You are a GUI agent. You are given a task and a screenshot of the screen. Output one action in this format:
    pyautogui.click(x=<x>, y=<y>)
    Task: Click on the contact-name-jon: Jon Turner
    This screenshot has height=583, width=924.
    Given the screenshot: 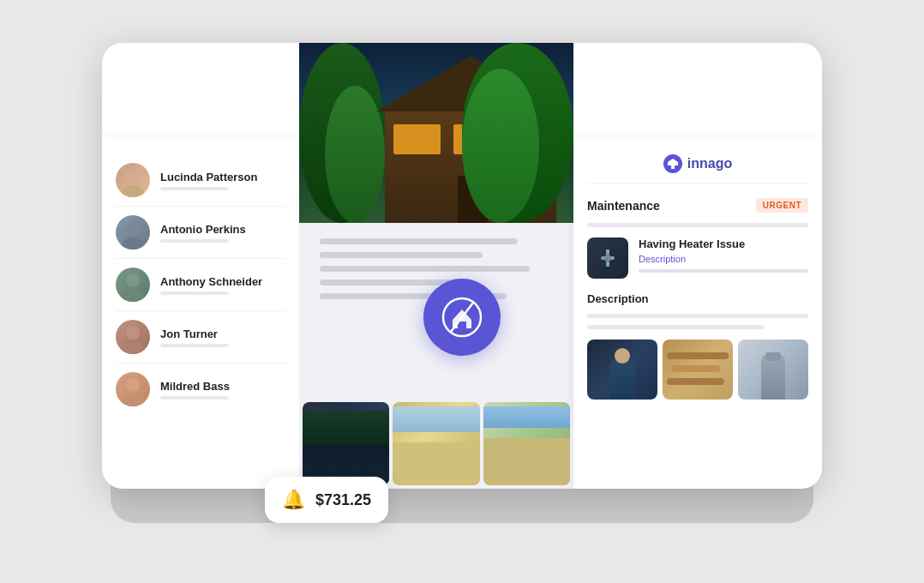 What is the action you would take?
    pyautogui.click(x=223, y=334)
    